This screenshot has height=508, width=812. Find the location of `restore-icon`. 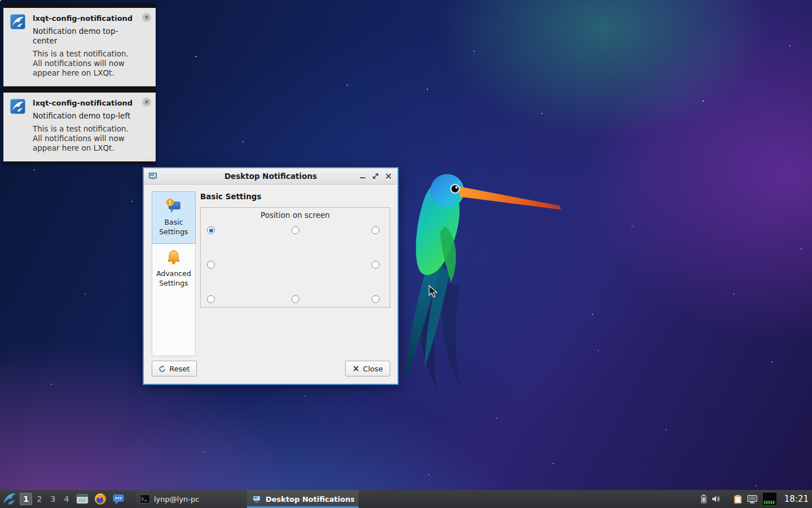

restore-icon is located at coordinates (376, 176).